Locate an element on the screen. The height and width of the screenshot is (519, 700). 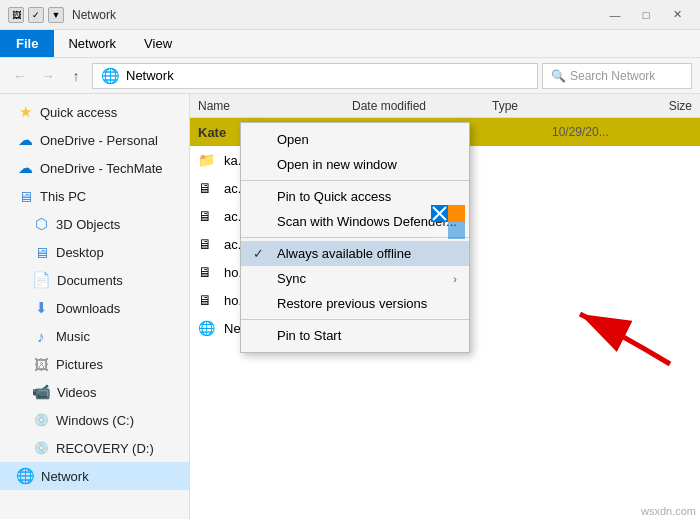
sidebar-onedrive-techmate-label: OneDrive - TechMate is located at coordinates (102, 168).